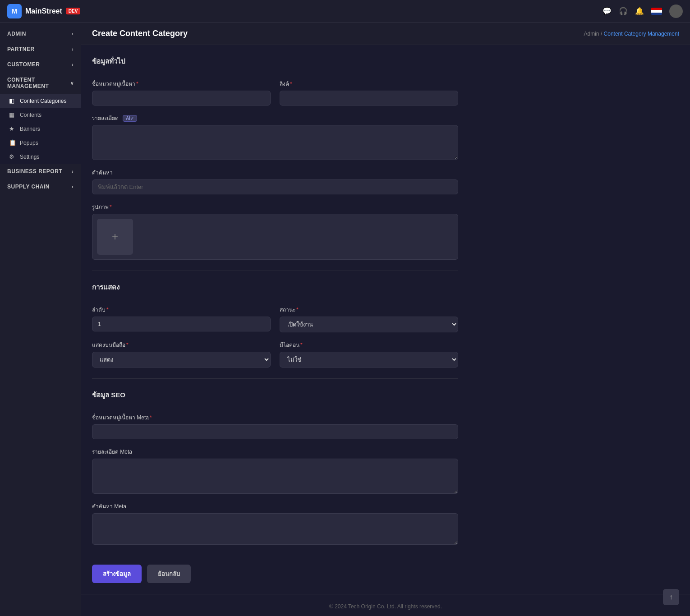 The image size is (690, 616). What do you see at coordinates (181, 319) in the screenshot?
I see `group-order: ลำดับ*` at bounding box center [181, 319].